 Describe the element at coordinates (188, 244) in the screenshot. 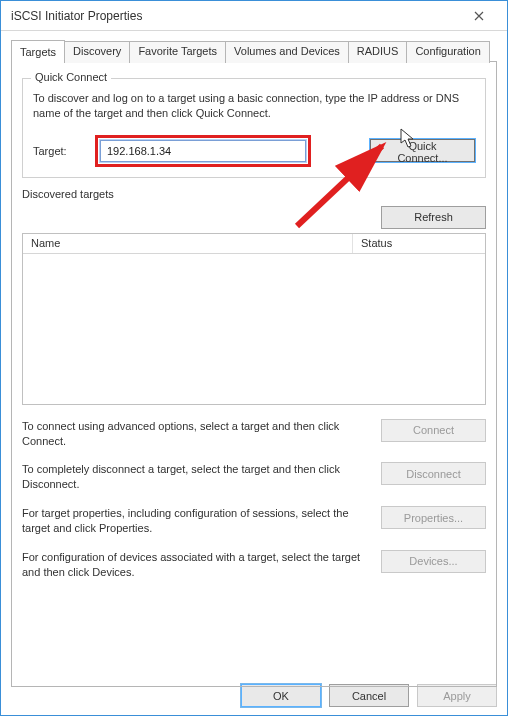

I see `col-name: Name` at that location.